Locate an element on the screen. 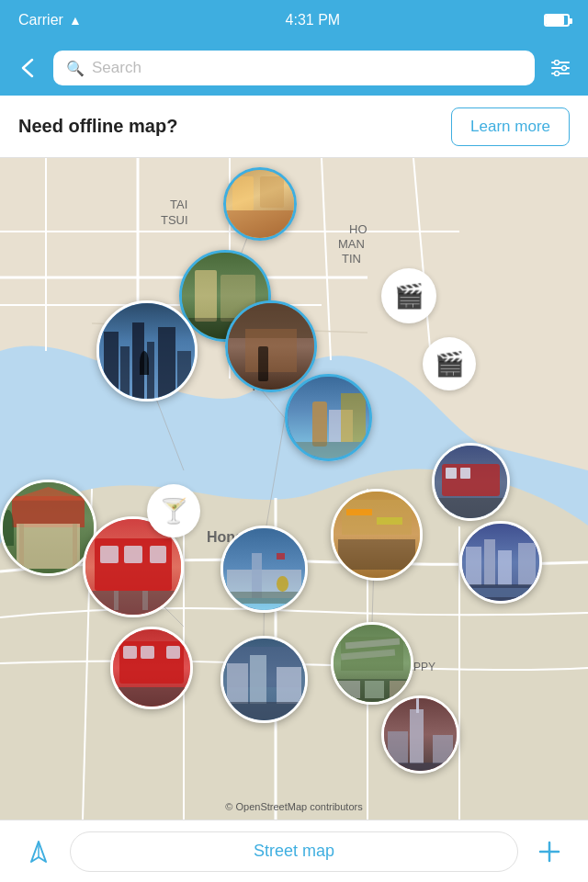 This screenshot has width=588, height=882. svg-text: TIN is located at coordinates (351, 259).